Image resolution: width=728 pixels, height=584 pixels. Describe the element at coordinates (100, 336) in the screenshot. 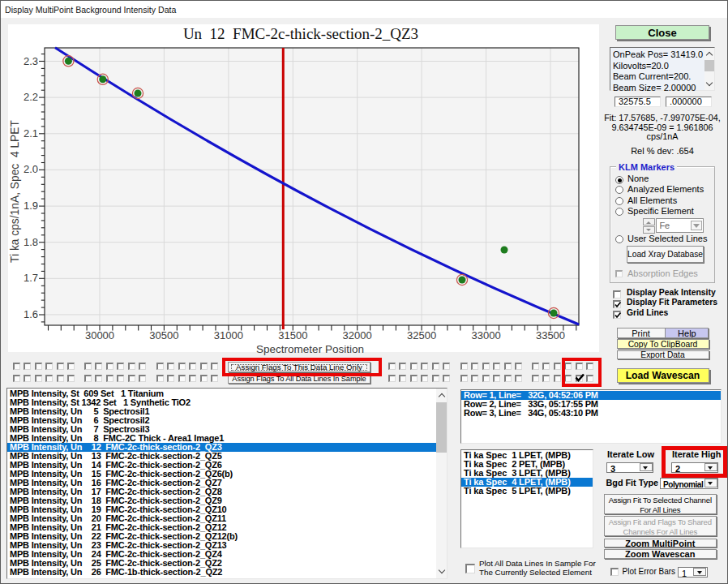

I see `svg-text: 30000` at that location.